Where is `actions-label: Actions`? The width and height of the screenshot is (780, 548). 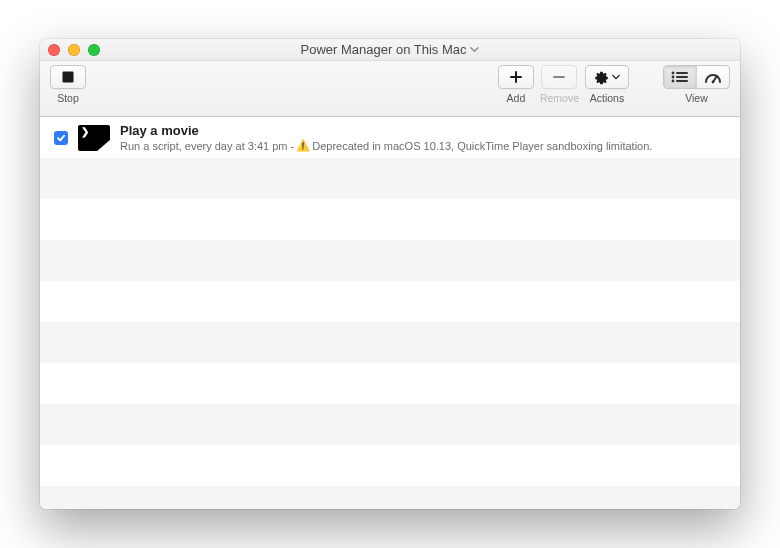 actions-label: Actions is located at coordinates (607, 98).